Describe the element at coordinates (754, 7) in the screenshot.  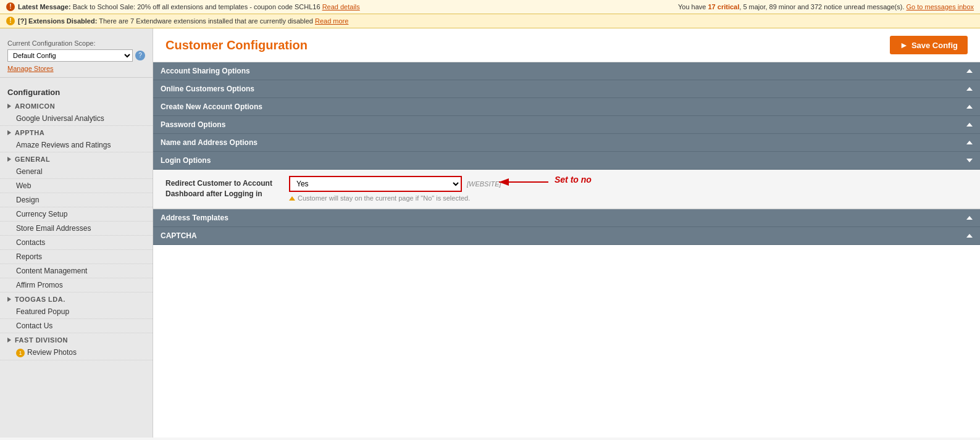
I see `major-count: 5 major` at that location.